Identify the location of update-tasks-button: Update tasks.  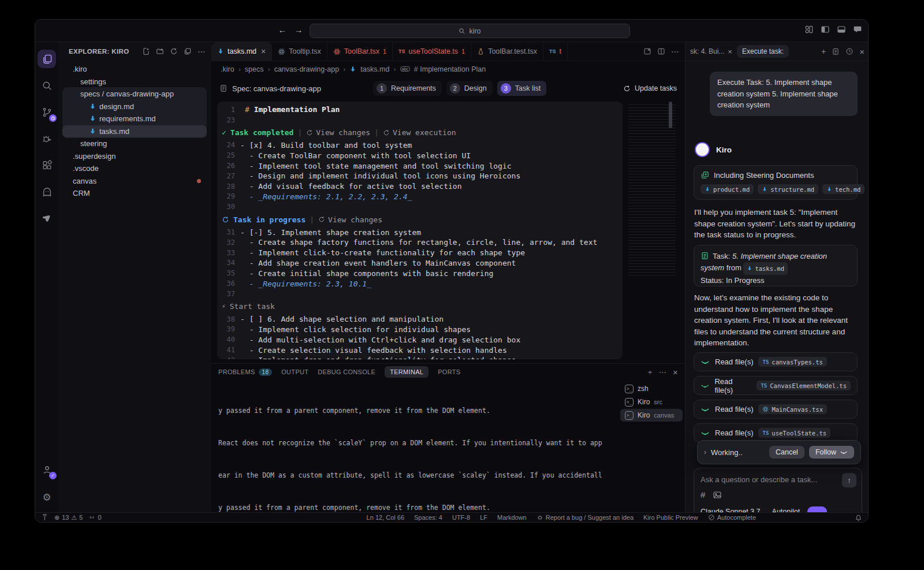
(650, 88).